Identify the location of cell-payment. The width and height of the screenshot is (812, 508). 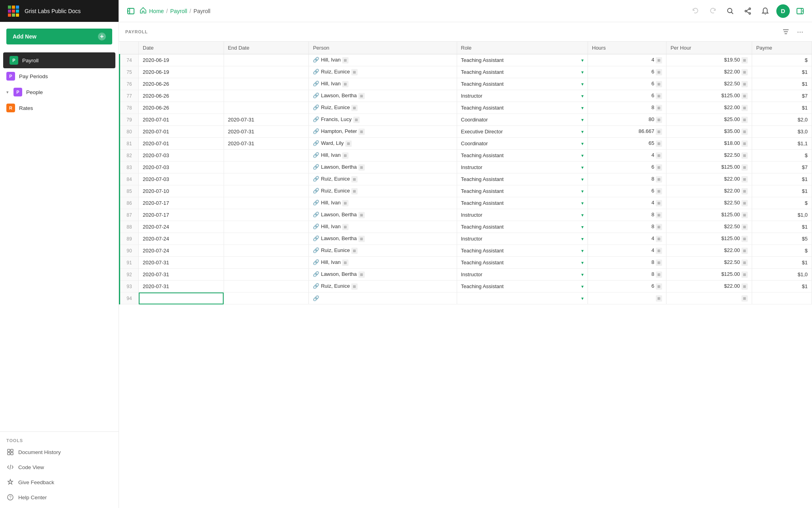
(782, 298).